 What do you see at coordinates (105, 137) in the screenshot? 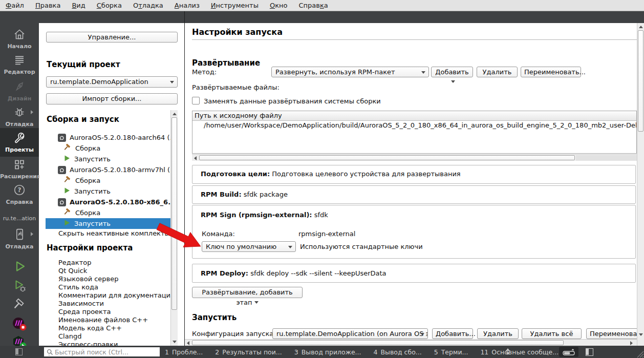
I see `kit-item-aarch64: AuroraOS-5.2.0.180-aarch64 (...` at bounding box center [105, 137].